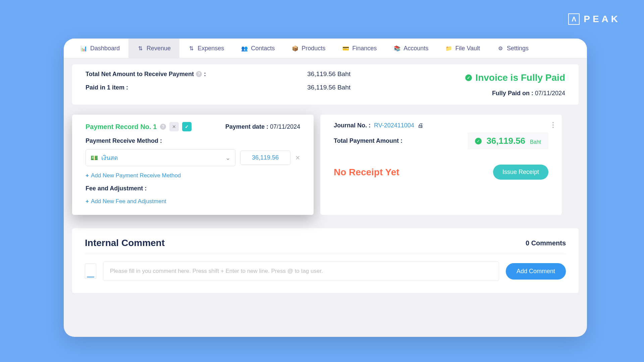  What do you see at coordinates (368, 141) in the screenshot?
I see `total-payment-label: Total Payment Amount :` at bounding box center [368, 141].